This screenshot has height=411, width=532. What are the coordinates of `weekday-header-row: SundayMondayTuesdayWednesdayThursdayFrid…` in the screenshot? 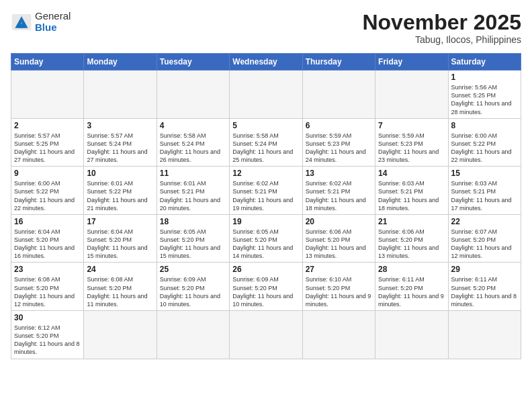 It's located at (266, 62).